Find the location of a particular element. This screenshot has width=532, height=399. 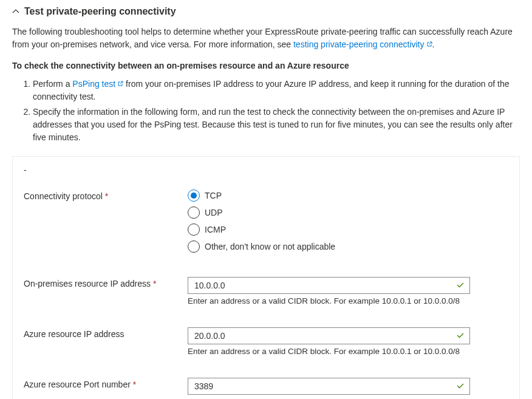

radio-option-tcp: TCP is located at coordinates (261, 196).